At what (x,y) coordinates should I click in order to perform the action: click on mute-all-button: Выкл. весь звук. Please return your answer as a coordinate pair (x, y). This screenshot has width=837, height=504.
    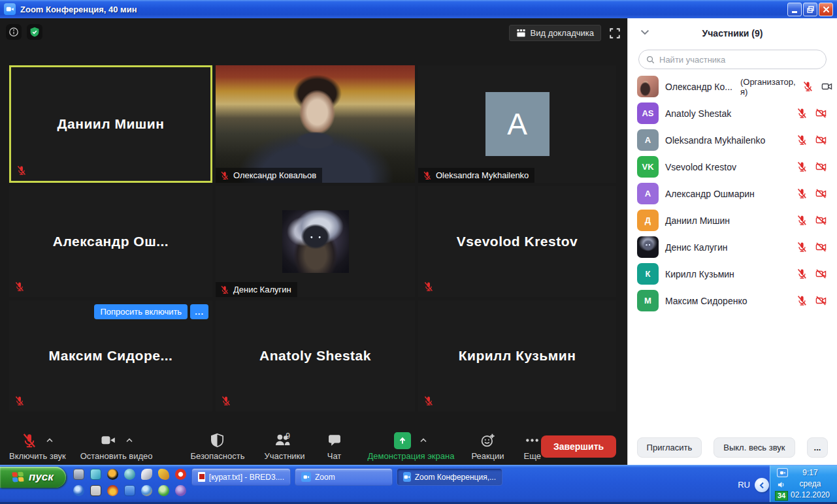
    Looking at the image, I should click on (754, 448).